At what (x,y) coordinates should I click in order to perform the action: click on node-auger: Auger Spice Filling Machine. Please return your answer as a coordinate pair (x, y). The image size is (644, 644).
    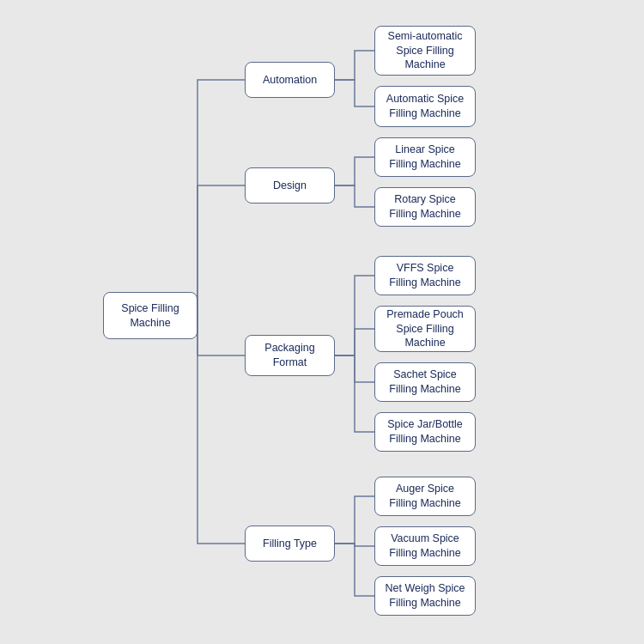
    Looking at the image, I should click on (425, 496).